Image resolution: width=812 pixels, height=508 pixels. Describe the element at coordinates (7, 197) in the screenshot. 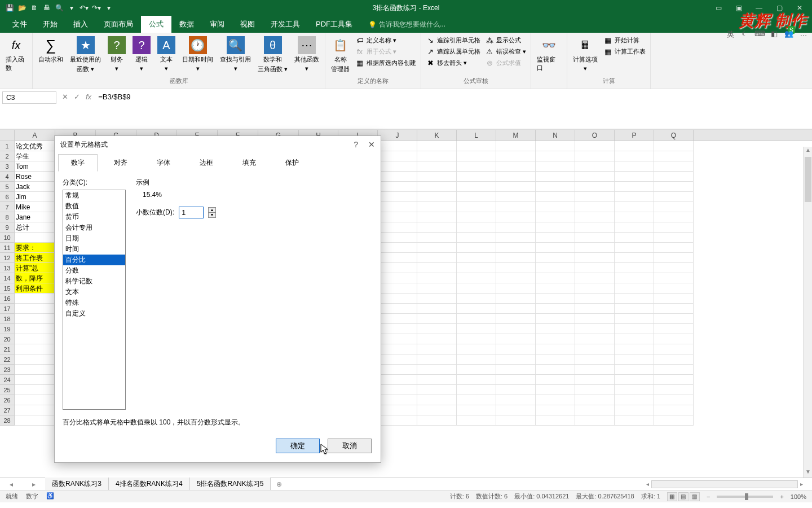

I see `row-header: 6` at that location.